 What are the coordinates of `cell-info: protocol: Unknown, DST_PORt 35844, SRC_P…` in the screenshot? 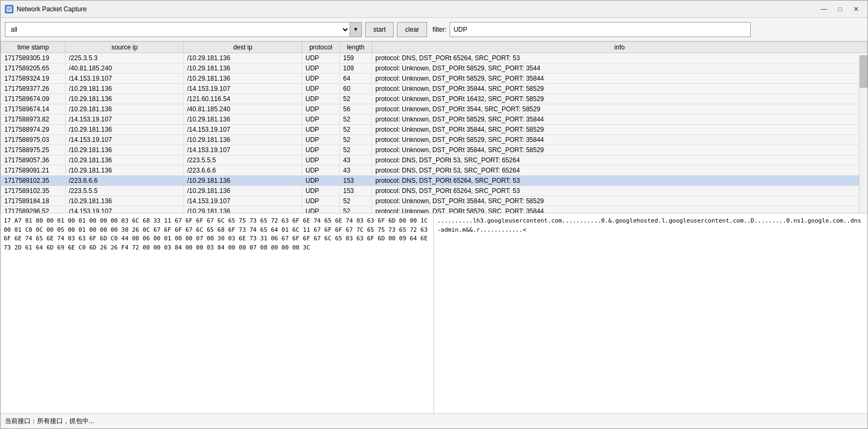 It's located at (620, 130).